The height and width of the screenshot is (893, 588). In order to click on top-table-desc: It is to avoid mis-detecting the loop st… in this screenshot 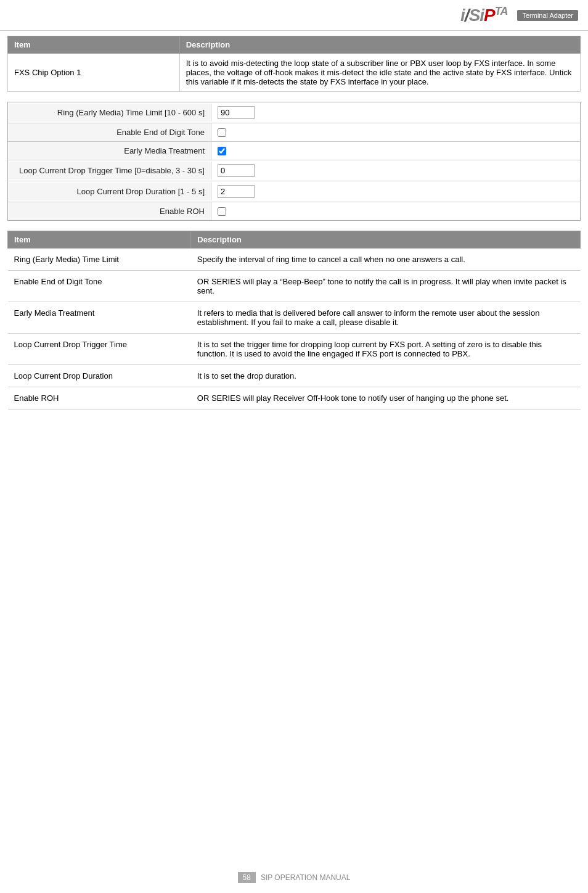, I will do `click(380, 73)`.